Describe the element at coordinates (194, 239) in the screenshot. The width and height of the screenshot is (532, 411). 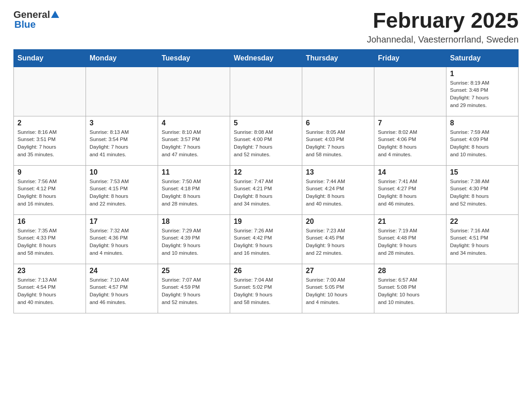
I see `calendar-cell: 18Sunrise: 7:29 AM Sunset: 4:39 PM Dayli…` at that location.